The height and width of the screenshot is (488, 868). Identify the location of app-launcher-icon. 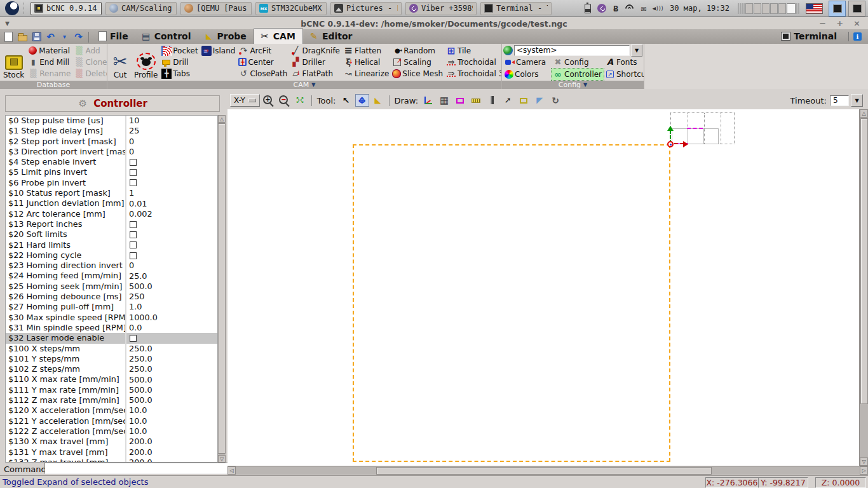
(12, 8).